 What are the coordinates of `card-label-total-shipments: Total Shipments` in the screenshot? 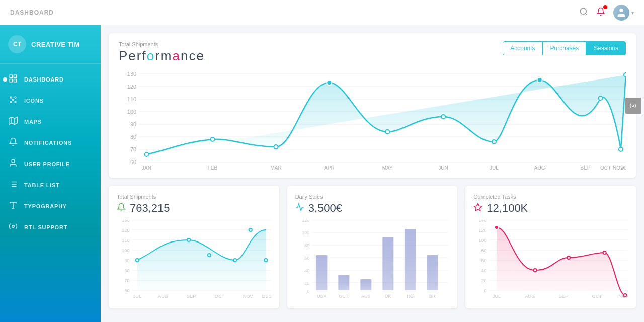 It's located at (194, 197).